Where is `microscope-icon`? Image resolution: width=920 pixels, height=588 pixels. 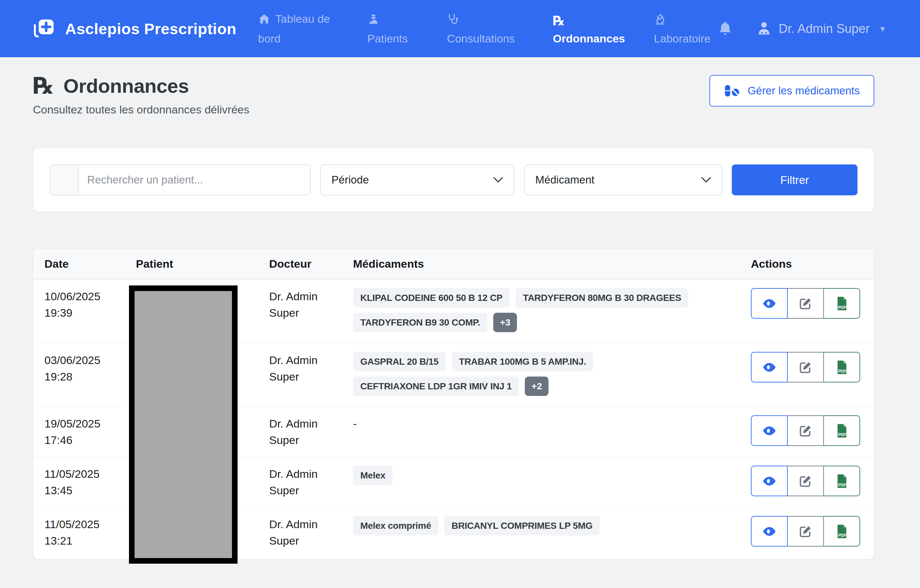
microscope-icon is located at coordinates (660, 21).